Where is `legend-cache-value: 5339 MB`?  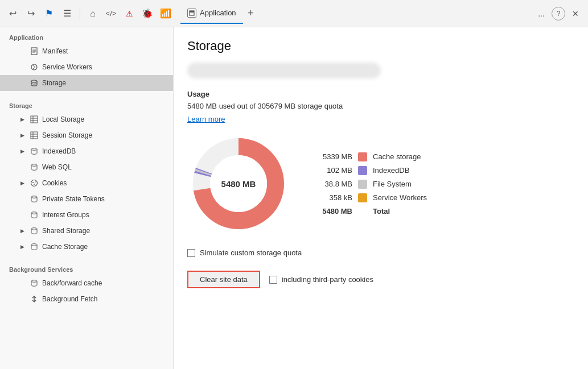 legend-cache-value: 5339 MB is located at coordinates (332, 157).